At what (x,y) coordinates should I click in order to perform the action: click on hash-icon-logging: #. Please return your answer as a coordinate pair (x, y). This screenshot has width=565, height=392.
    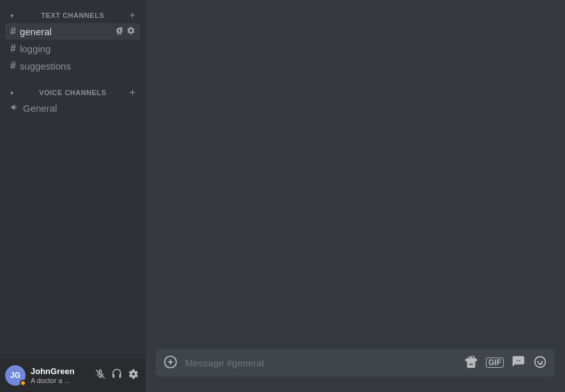
    Looking at the image, I should click on (13, 49).